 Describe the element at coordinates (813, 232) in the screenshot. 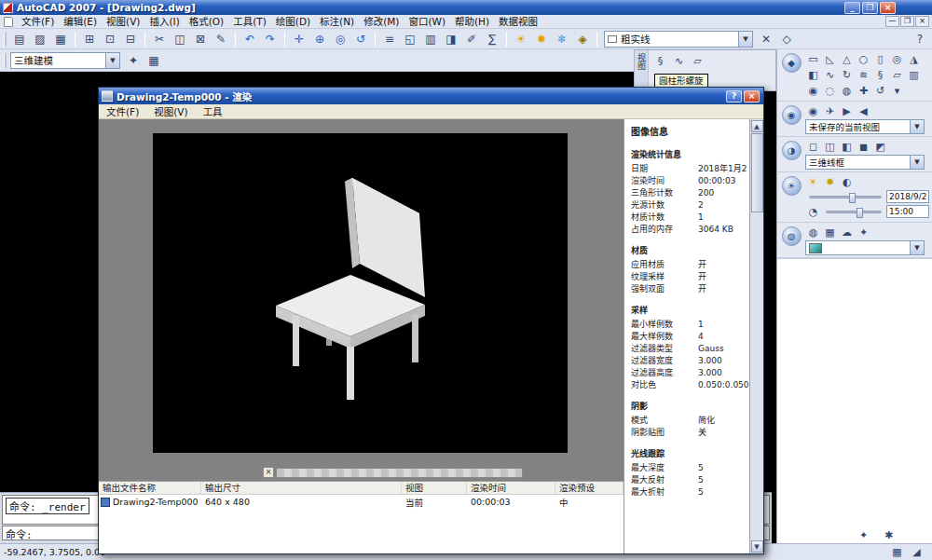

I see `materials-icon: ◍` at that location.